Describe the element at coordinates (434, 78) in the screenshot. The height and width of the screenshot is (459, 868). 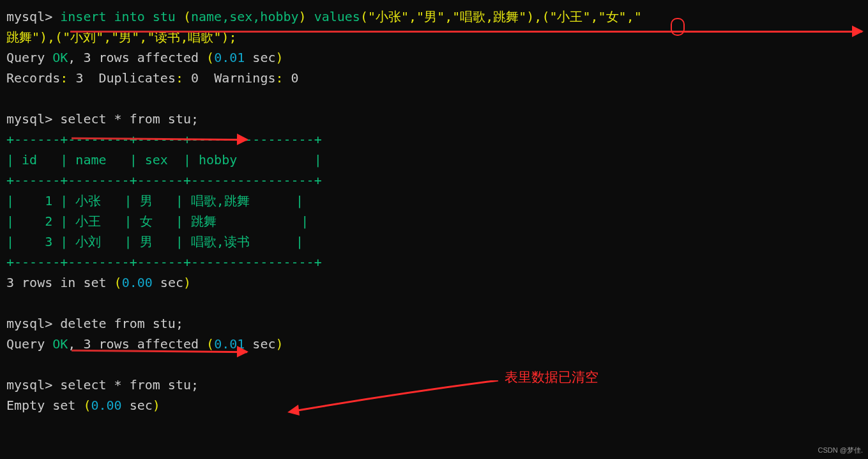
I see `records-line: Records: 3 Duplicates: 0 Warnings: 0` at that location.